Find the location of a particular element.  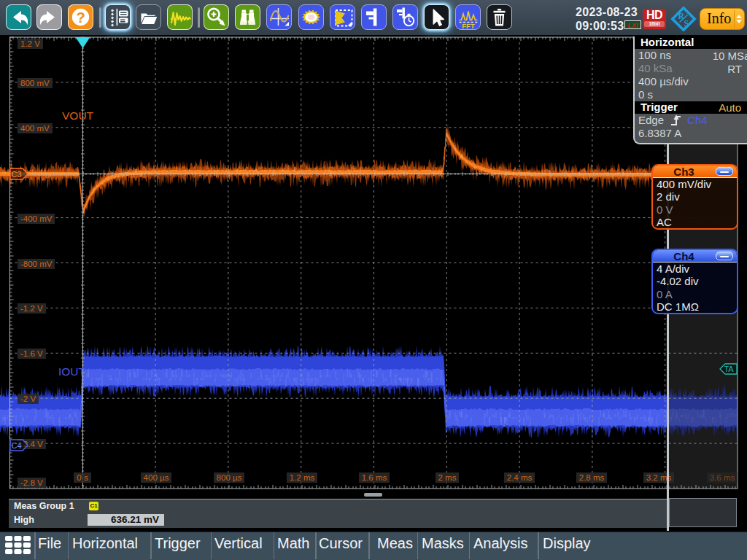

svg-text: TA is located at coordinates (729, 369).